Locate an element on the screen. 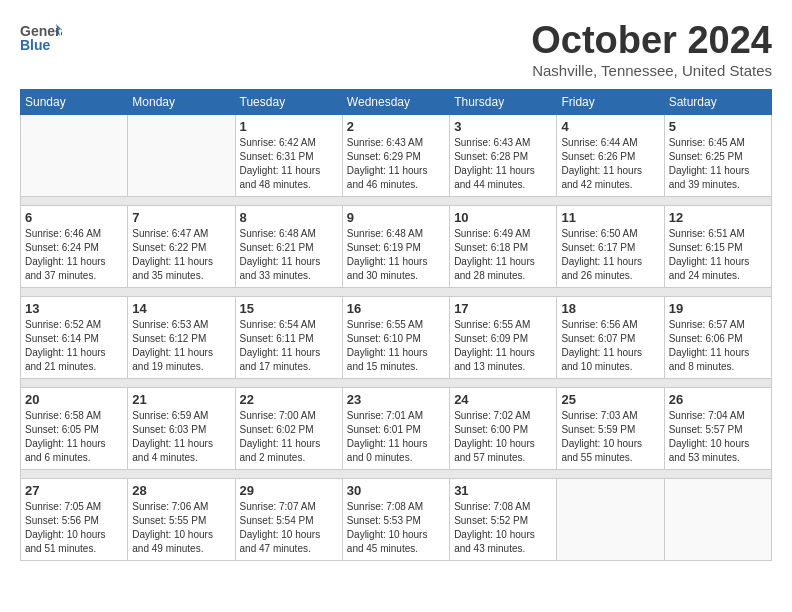 Image resolution: width=792 pixels, height=612 pixels. day-number: 16 is located at coordinates (396, 308).